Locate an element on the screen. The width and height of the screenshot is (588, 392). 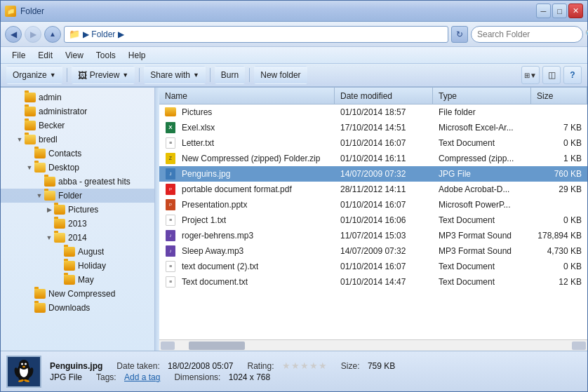
forward-button: ▶ is located at coordinates (33, 34).